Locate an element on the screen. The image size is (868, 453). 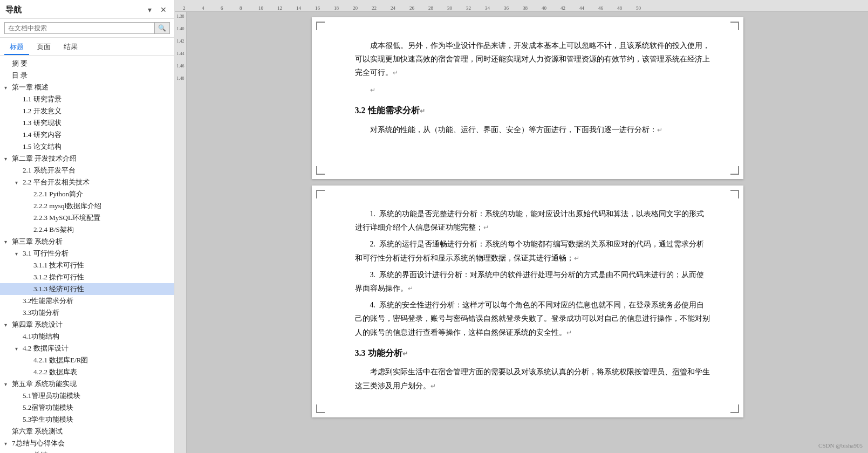
tree-label-2.2.3: 2.2.3 MySQL环境配置 is located at coordinates (101, 218).